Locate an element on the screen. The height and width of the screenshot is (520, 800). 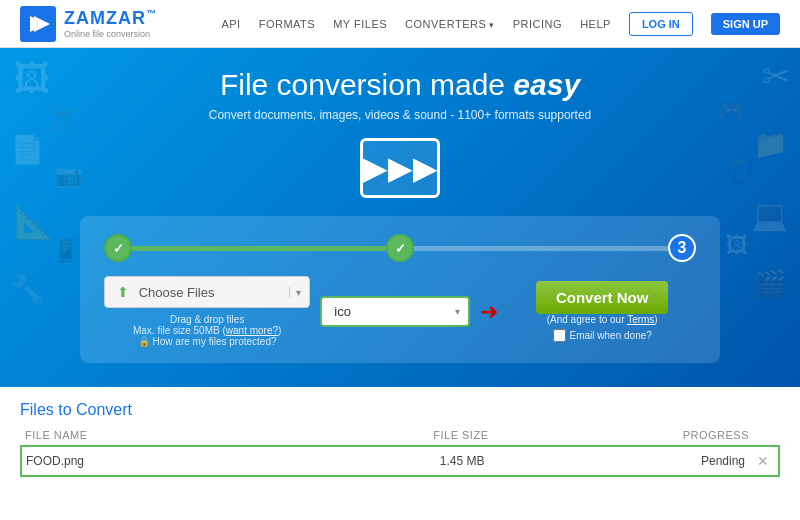
nav-pricing: PRICING is located at coordinates (538, 24).